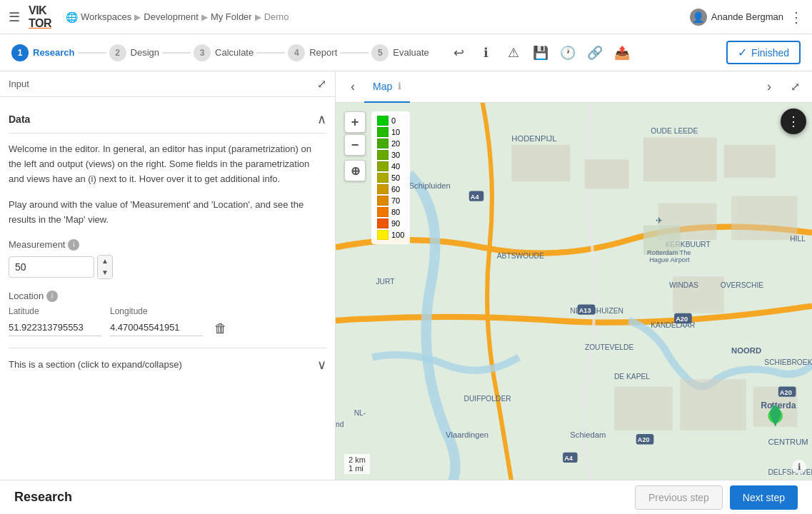 The height and width of the screenshot is (514, 812). I want to click on map-nav-prev: ‹, so click(353, 87).